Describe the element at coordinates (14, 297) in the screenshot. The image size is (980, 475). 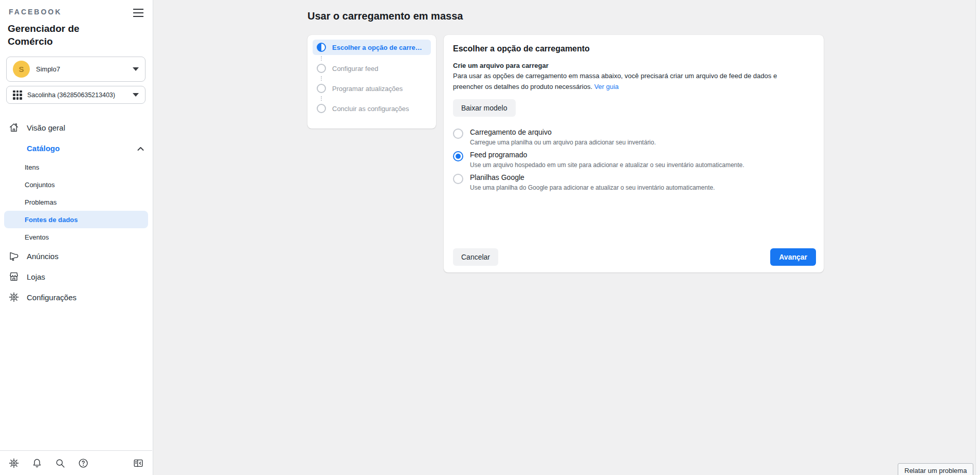
I see `gear-icon` at that location.